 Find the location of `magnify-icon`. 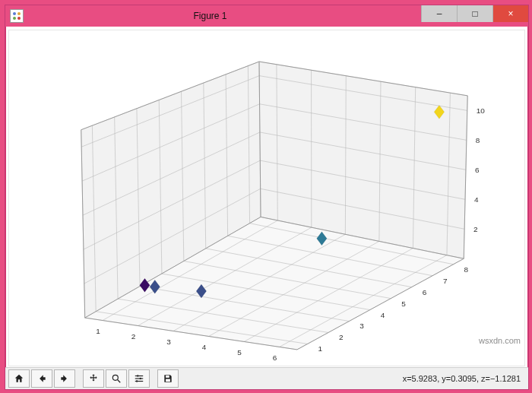

magnify-icon is located at coordinates (116, 379).